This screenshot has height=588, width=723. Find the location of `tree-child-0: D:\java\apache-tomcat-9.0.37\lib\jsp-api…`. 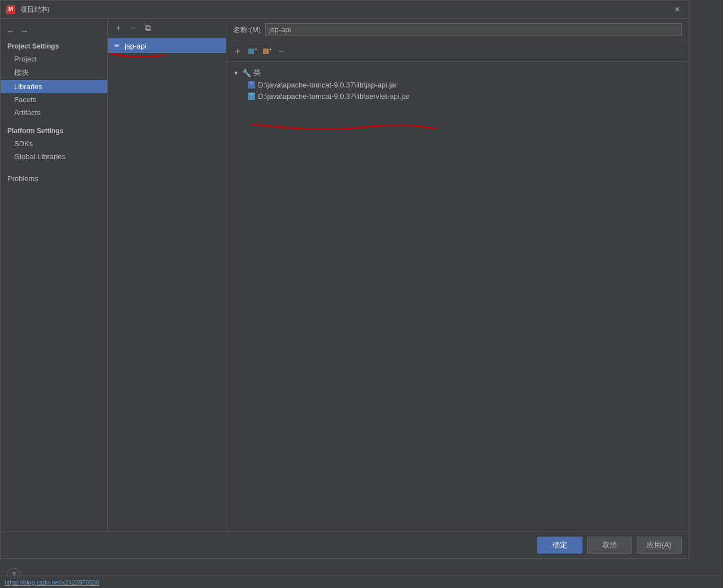

tree-child-0: D:\java\apache-tomcat-9.0.37\lib\jsp-api… is located at coordinates (464, 85).